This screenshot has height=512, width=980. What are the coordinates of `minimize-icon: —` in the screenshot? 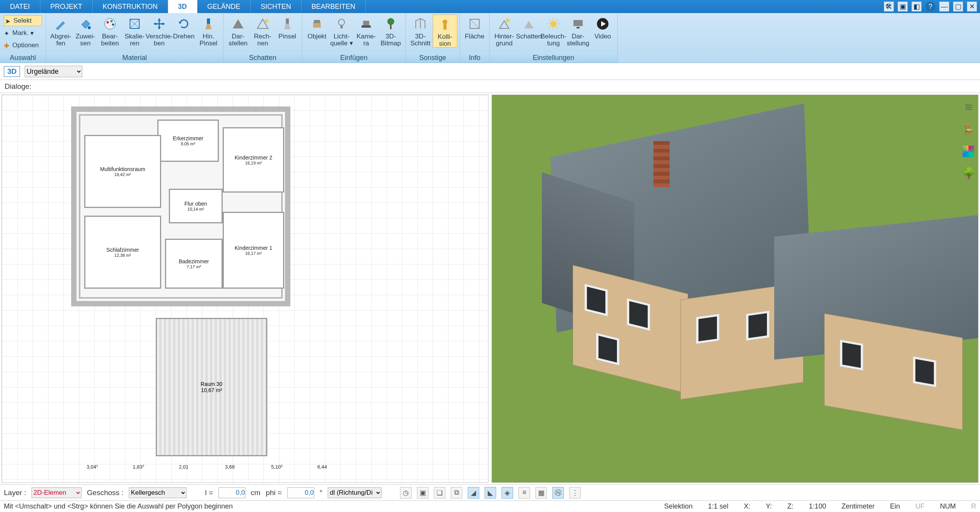 It's located at (944, 7).